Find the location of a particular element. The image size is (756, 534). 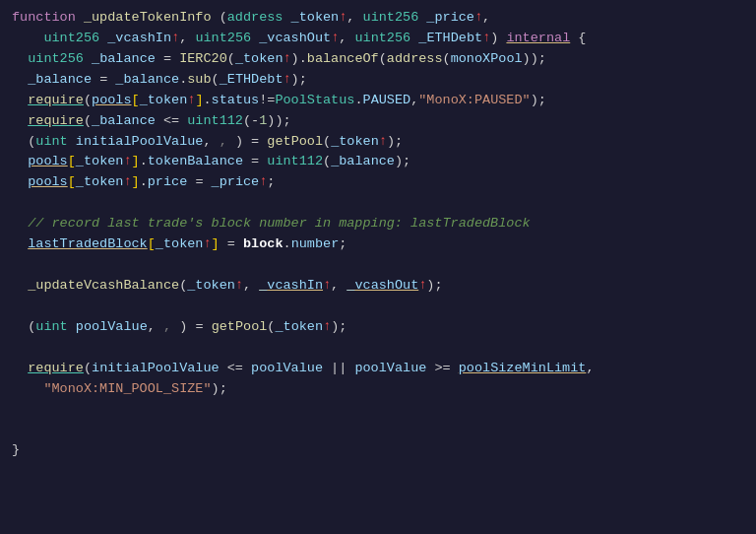

code-line-9: pools[_token↑].price = _price↑; is located at coordinates (378, 183).